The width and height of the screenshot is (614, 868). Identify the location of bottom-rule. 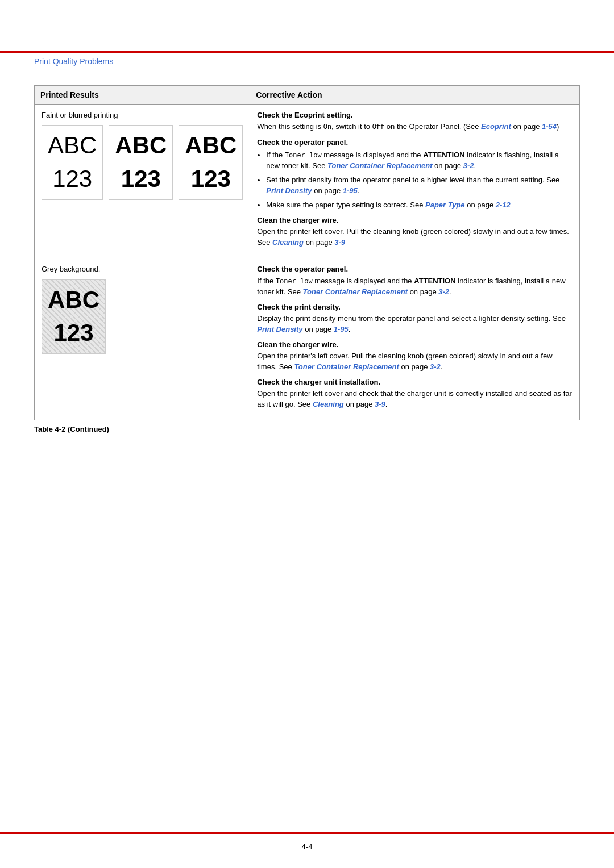
(307, 833).